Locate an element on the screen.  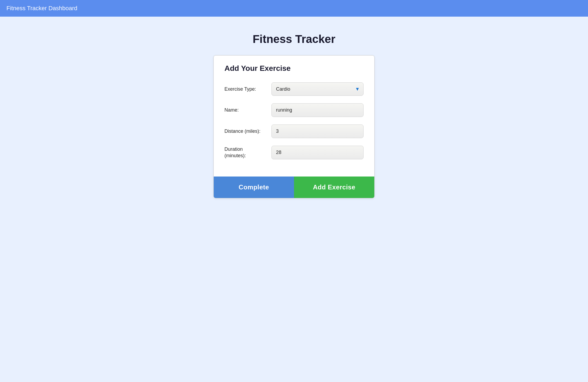
form-actions: Complete Add Exercise is located at coordinates (294, 187).